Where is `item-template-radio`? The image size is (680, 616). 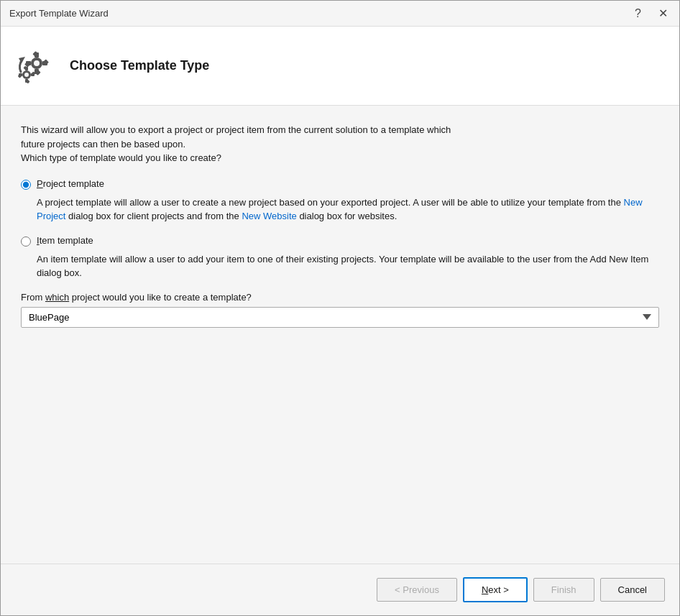 item-template-radio is located at coordinates (26, 242).